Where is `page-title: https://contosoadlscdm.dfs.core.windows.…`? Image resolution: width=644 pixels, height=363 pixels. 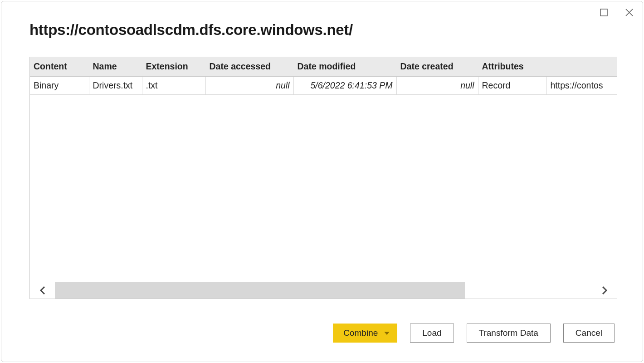
page-title: https://contosoadlscdm.dfs.core.windows.… is located at coordinates (336, 30).